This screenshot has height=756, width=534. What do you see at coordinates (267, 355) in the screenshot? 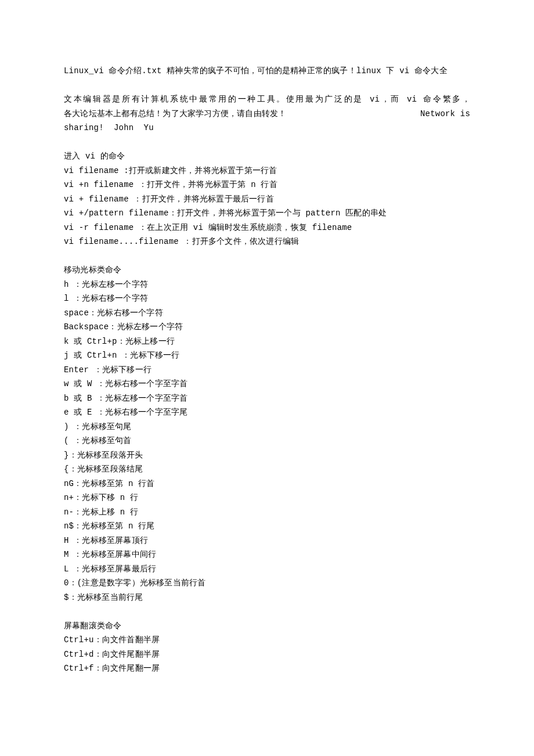
I see `cursor-item: j 或 Ctrl+n ：光标下移一行` at bounding box center [267, 355].